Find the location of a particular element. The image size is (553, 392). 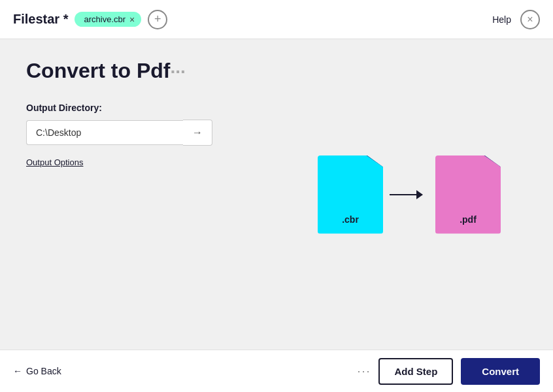

file-tag: archive.cbr × is located at coordinates (108, 20).